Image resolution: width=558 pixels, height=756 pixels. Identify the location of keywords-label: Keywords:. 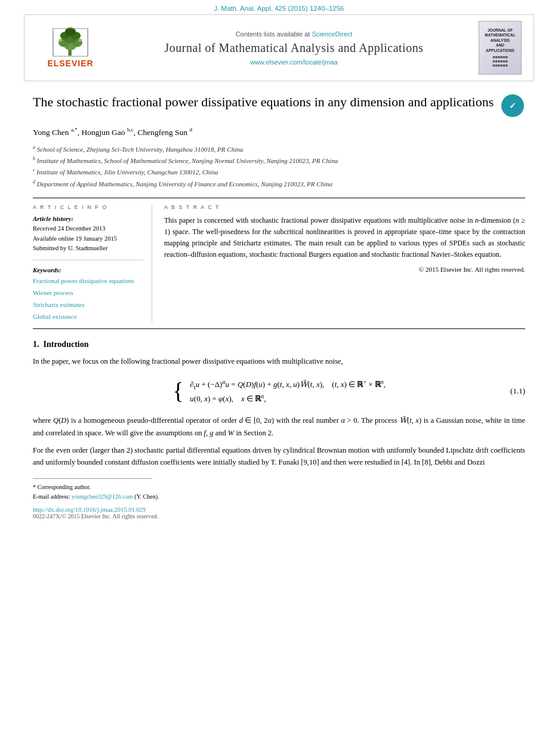
(88, 270).